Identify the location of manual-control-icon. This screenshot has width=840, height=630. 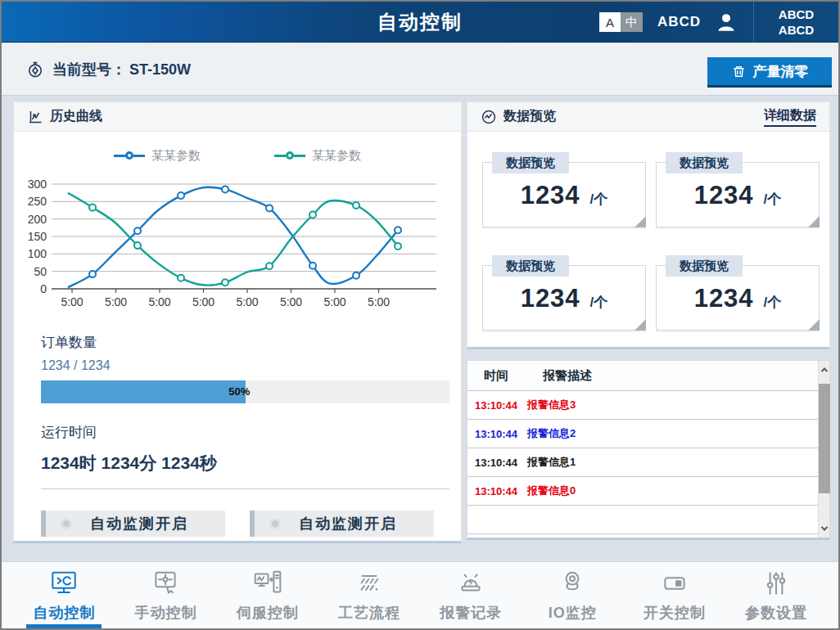
(165, 583).